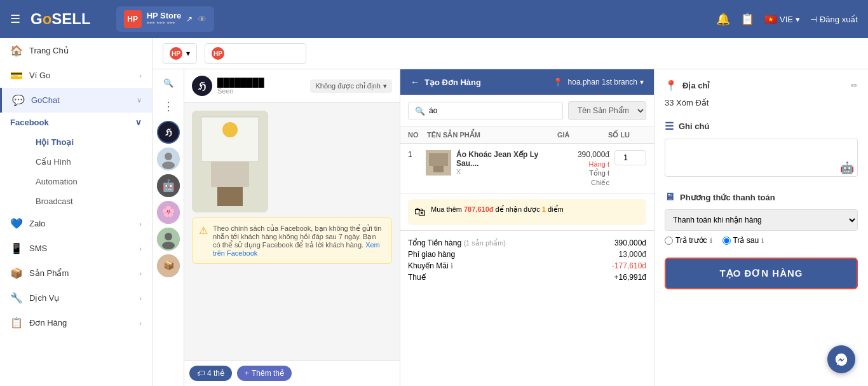 The width and height of the screenshot is (868, 386). I want to click on product-search-input, so click(492, 111).